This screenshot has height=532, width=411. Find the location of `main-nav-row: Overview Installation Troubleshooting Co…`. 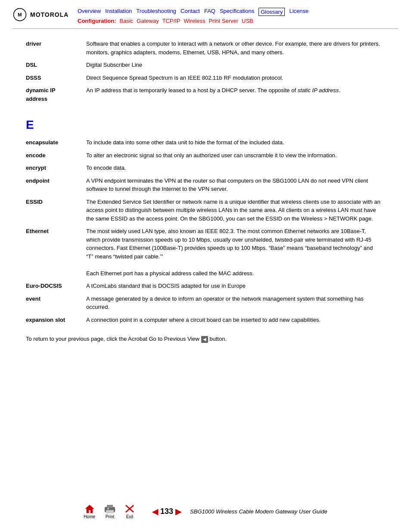

main-nav-row: Overview Installation Troubleshooting Co… is located at coordinates (238, 12).